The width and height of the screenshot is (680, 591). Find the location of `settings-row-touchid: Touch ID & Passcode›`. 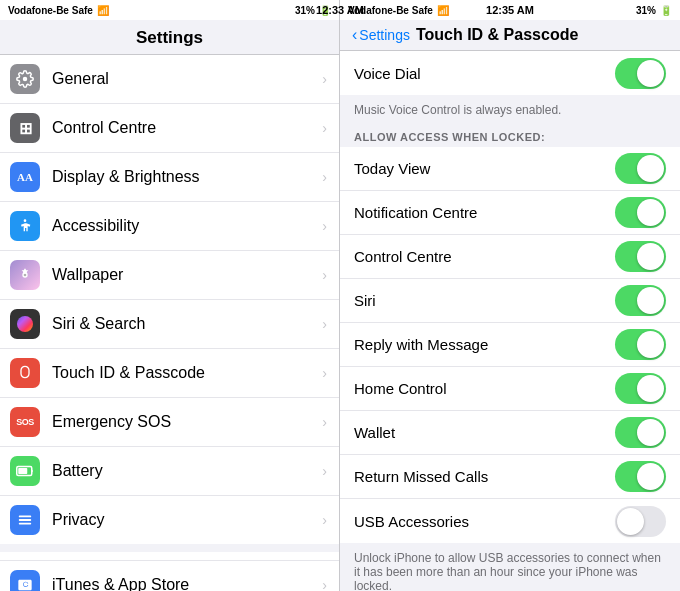

settings-row-touchid: Touch ID & Passcode› is located at coordinates (170, 374).